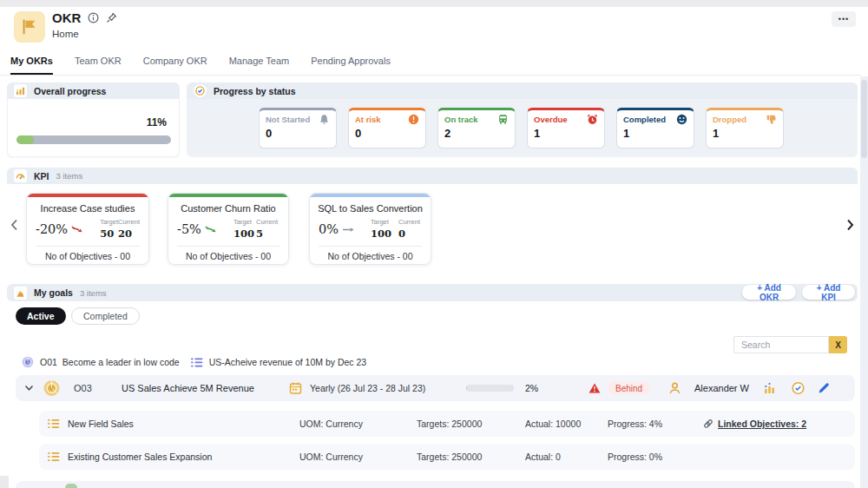 This screenshot has width=868, height=488. I want to click on scrollbar, so click(865, 282).